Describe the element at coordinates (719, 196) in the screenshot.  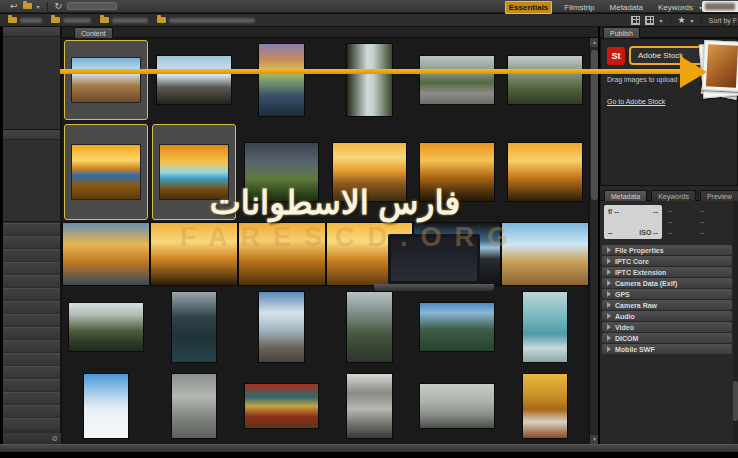
I see `tab-preview: Preview` at that location.